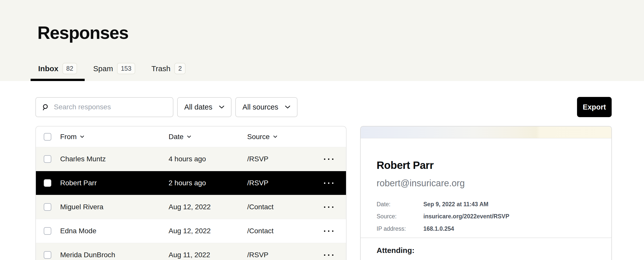  Describe the element at coordinates (110, 107) in the screenshot. I see `search-input` at that location.